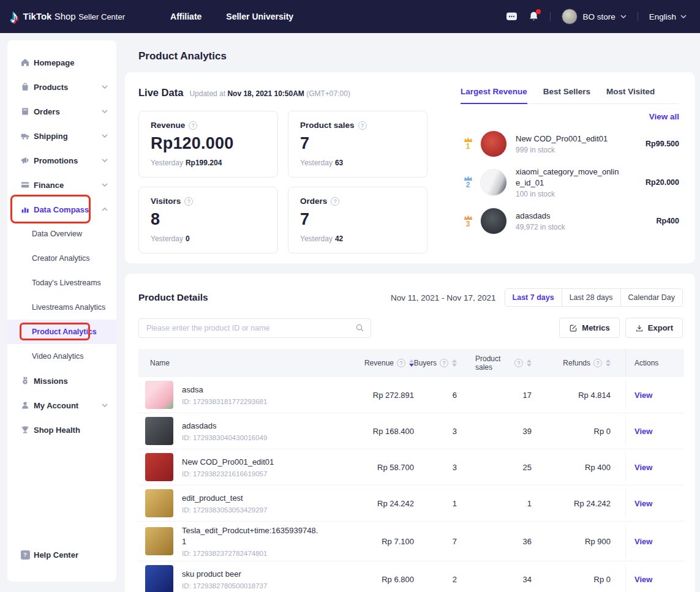  I want to click on sidebar-item-finance: Finance, so click(62, 185).